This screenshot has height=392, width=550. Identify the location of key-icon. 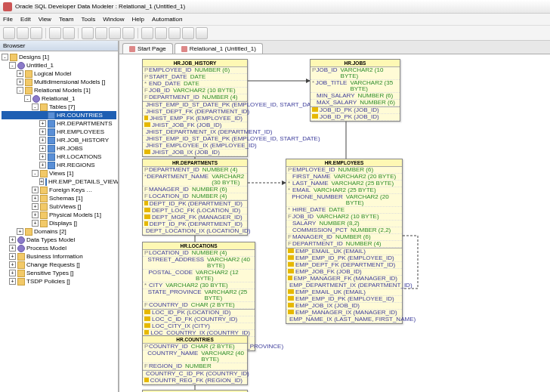
(291, 298).